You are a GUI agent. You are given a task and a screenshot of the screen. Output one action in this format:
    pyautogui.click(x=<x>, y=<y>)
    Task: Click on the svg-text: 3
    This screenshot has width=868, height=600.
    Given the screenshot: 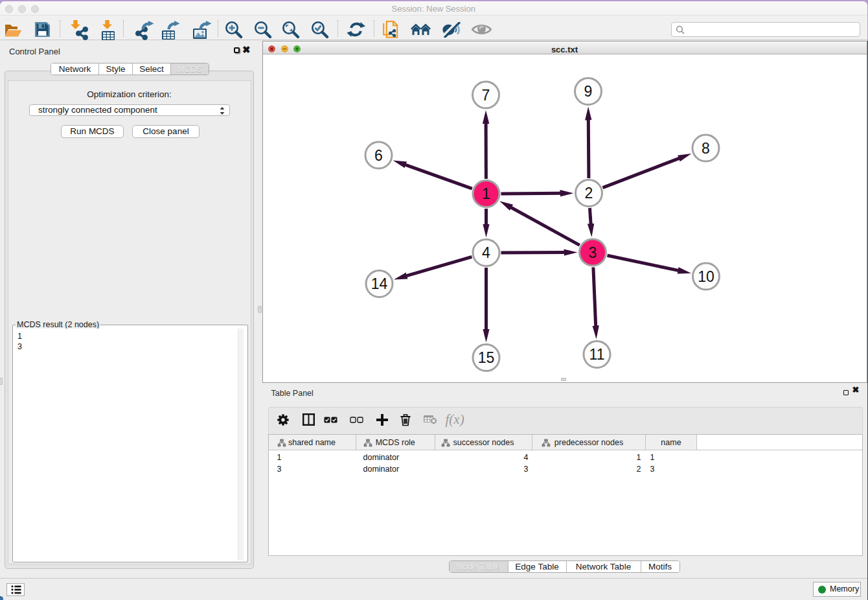 What is the action you would take?
    pyautogui.click(x=592, y=252)
    